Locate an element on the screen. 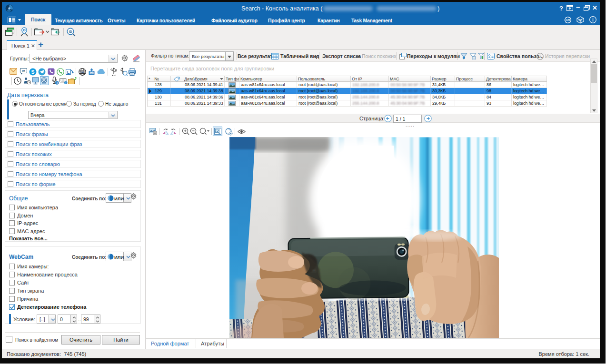 The image size is (606, 364). svg-text: ID is located at coordinates (70, 31).